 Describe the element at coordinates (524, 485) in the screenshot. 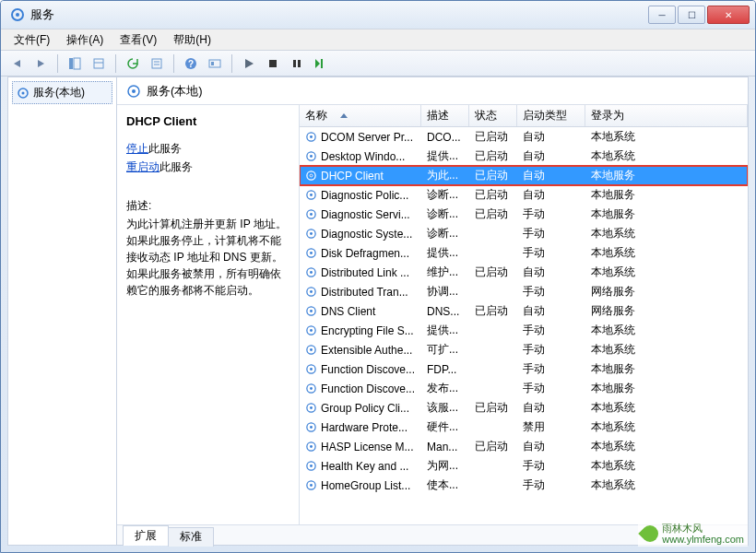

I see `table-row: HomeGroup List...使本...手动本地系统` at that location.